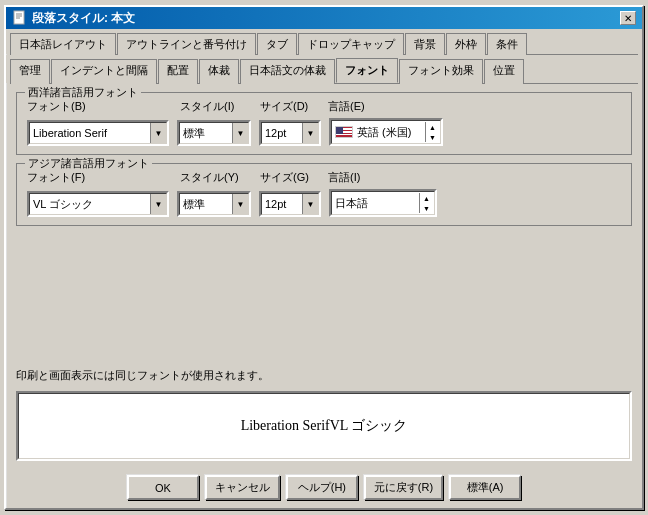 The width and height of the screenshot is (648, 515). Describe the element at coordinates (240, 204) in the screenshot. I see `asian-style-dropdown-btn: ▼` at that location.